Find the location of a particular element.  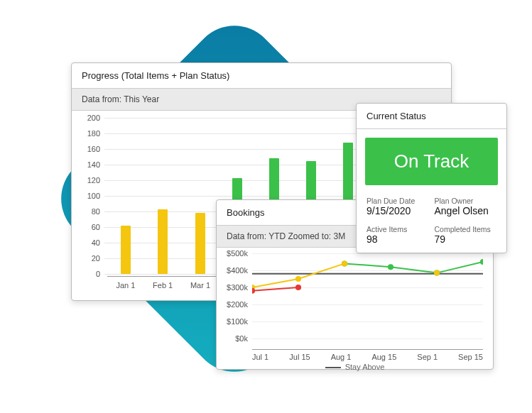

bar-y-tick: 200 is located at coordinates (90, 118).